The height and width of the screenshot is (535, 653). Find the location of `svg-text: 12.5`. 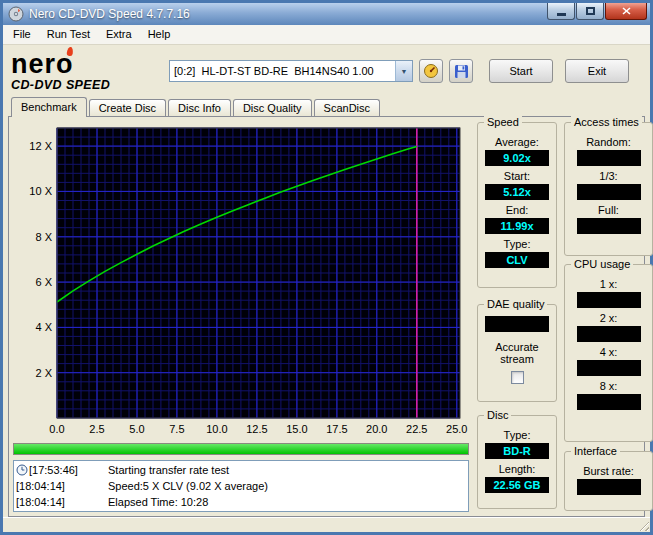

svg-text: 12.5 is located at coordinates (256, 429).